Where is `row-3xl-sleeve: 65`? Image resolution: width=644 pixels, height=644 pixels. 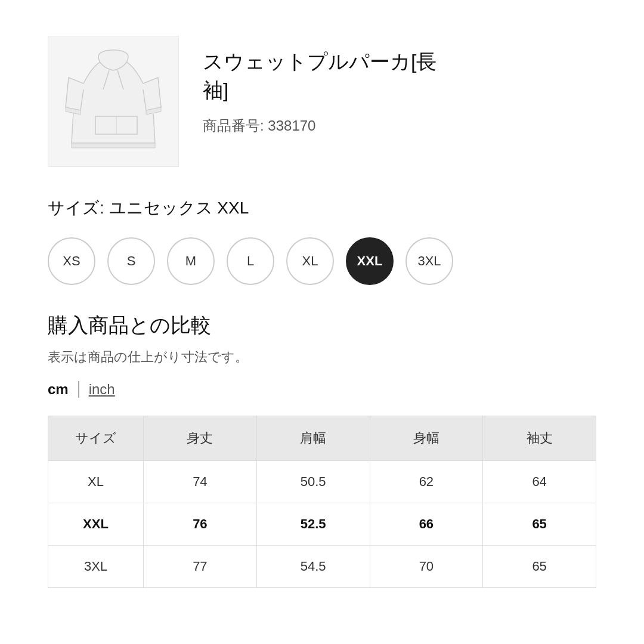
row-3xl-sleeve: 65 is located at coordinates (540, 566).